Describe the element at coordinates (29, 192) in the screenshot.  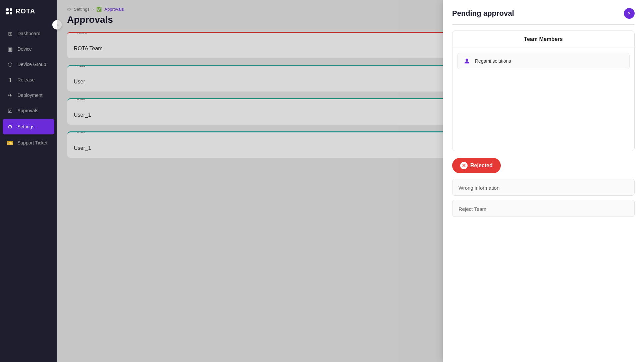
I see `sidebar-nav: ⊞ Dashboard ▣ Device ⬡ Device Group ⬆ Re…` at that location.